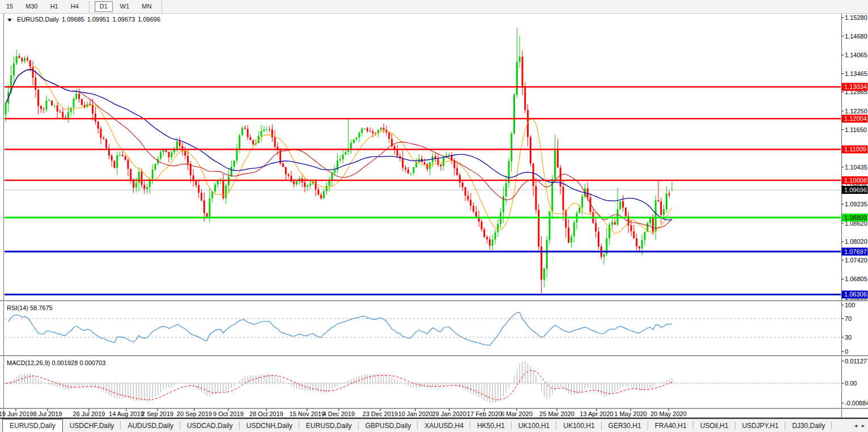 The width and height of the screenshot is (868, 432). I want to click on svg-text: 1.09696, so click(856, 190).